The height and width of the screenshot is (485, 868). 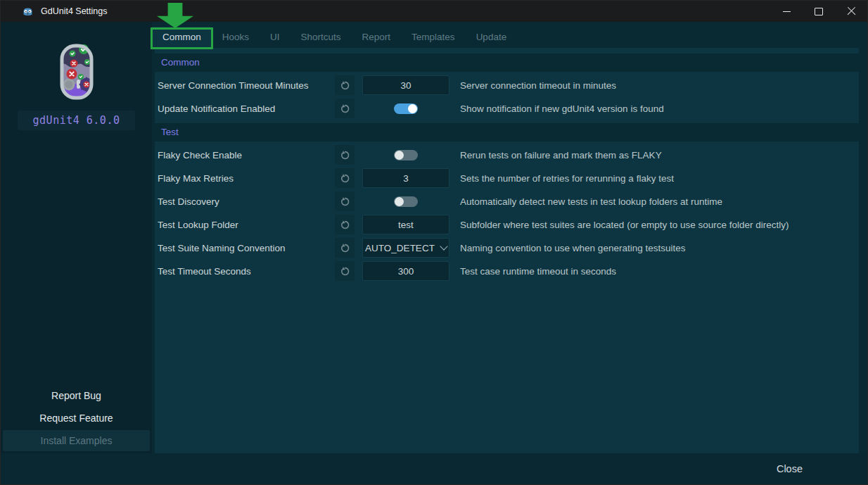 What do you see at coordinates (434, 469) in the screenshot?
I see `footer-bar: Close` at bounding box center [434, 469].